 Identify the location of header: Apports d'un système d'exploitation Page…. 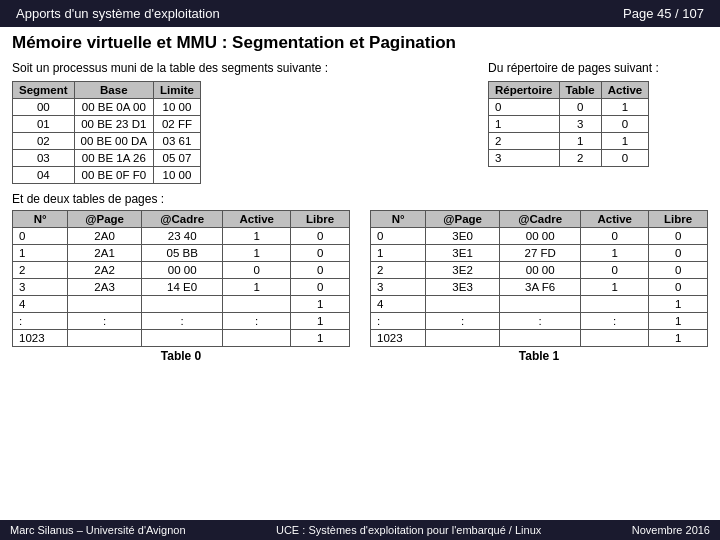
(360, 14).